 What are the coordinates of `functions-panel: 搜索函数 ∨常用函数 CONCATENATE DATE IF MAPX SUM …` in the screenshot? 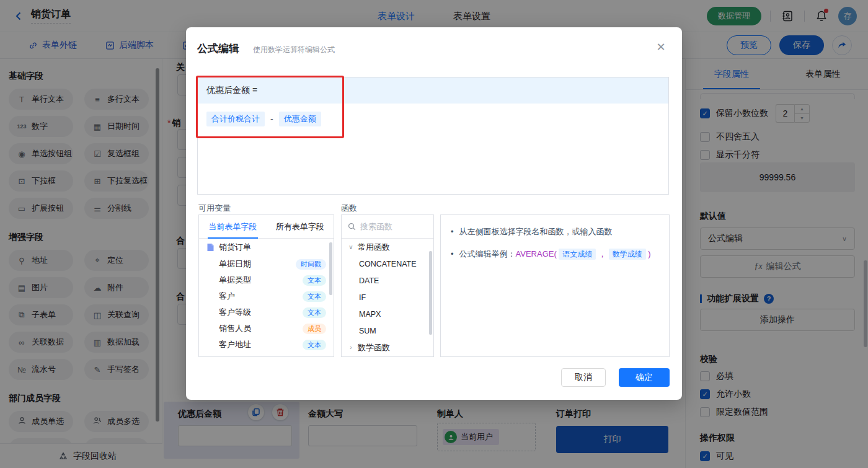 It's located at (388, 286).